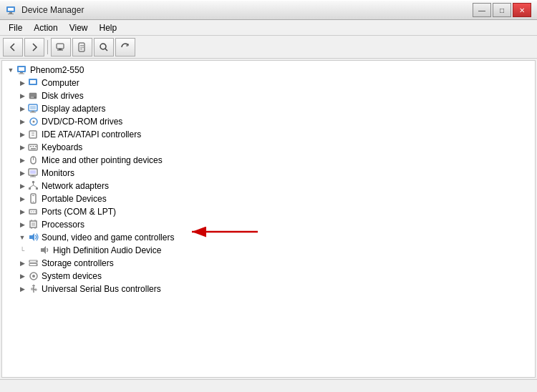 The height and width of the screenshot is (392, 537). Describe the element at coordinates (268, 386) in the screenshot. I see `status-bar` at that location.